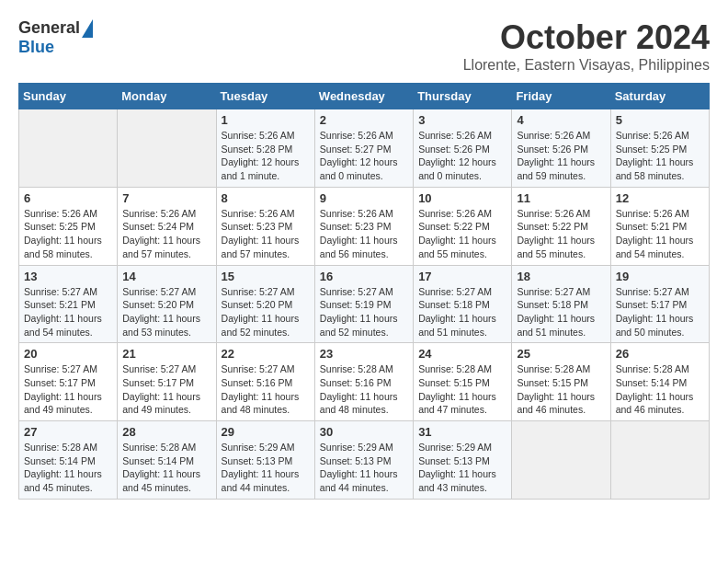  I want to click on calendar-cell: 27Sunrise: 5:28 AM Sunset: 5:14 PM Dayli…, so click(68, 460).